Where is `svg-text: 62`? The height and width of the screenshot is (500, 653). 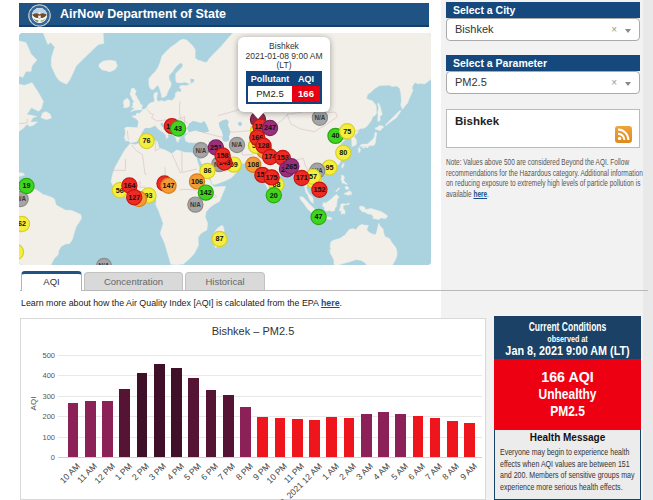
svg-text: 62 is located at coordinates (22, 224).